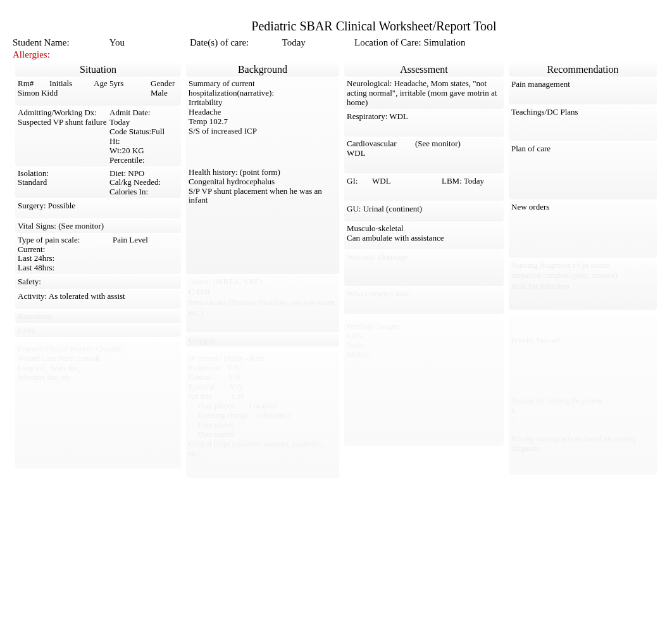 This screenshot has width=672, height=637. I want to click on initials-value: Simon Kidd, so click(84, 94).